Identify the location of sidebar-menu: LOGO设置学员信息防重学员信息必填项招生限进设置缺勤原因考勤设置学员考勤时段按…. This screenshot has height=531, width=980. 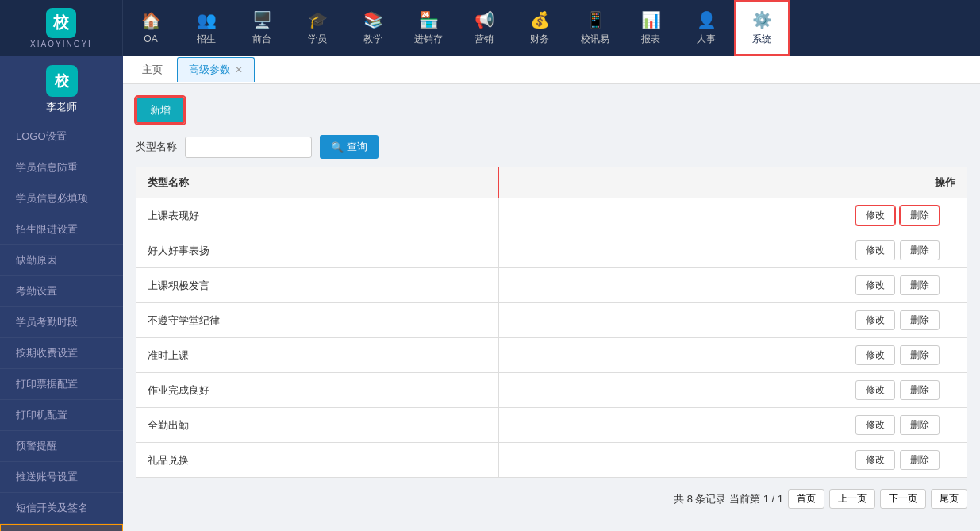
(62, 326).